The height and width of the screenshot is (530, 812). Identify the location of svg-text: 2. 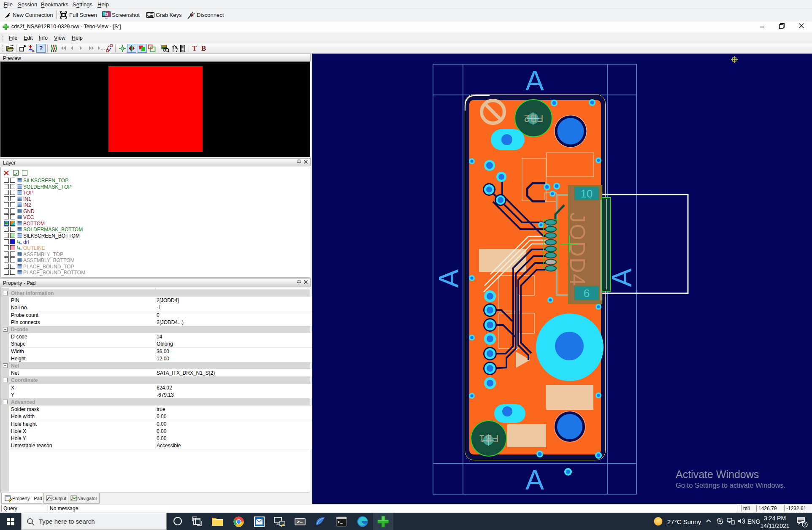
(805, 525).